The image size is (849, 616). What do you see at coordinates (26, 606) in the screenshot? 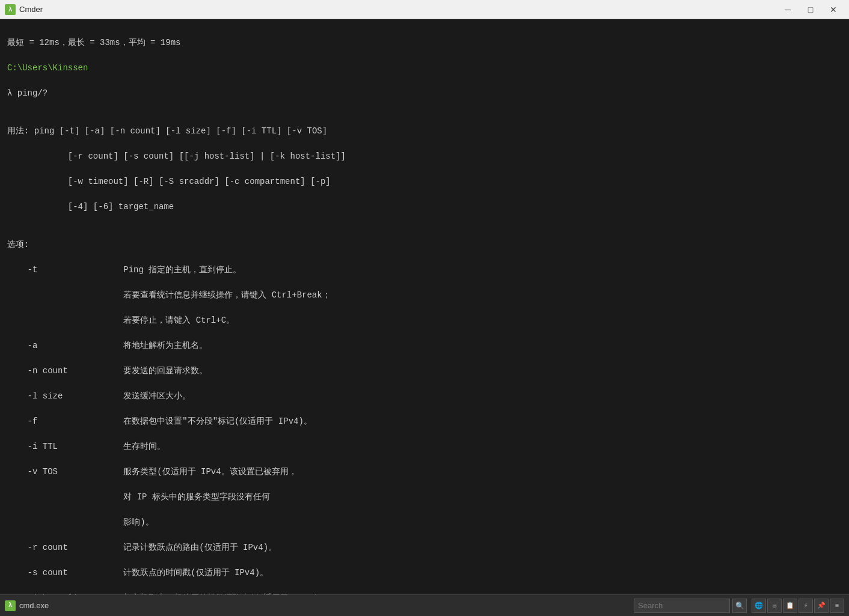
I see `status-bar-left: λ cmd.exe` at bounding box center [26, 606].